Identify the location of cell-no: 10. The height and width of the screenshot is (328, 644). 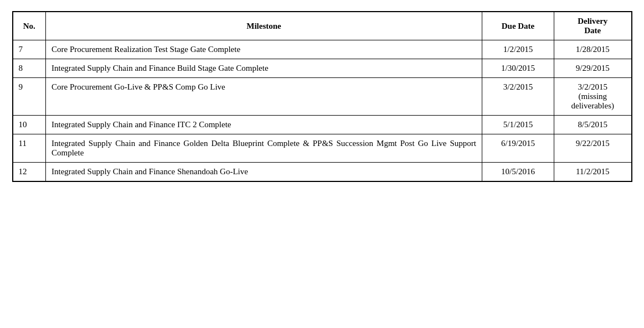
(29, 125).